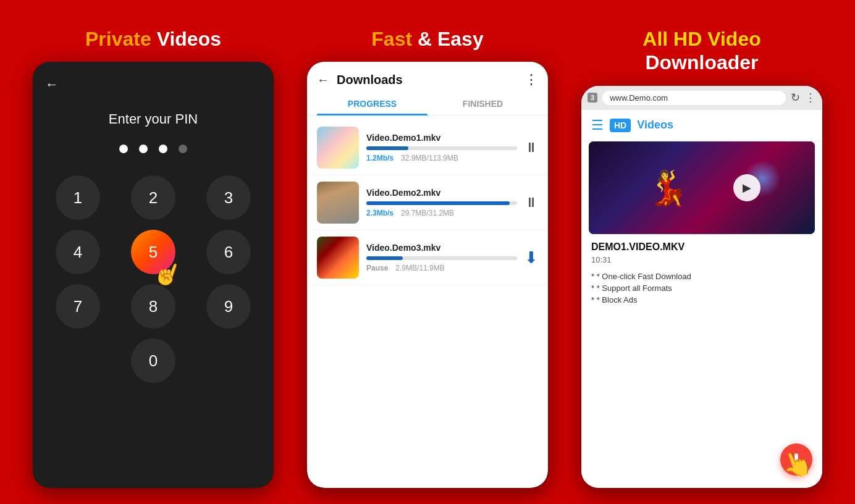 This screenshot has width=855, height=504. Describe the element at coordinates (442, 158) in the screenshot. I see `download-stats-1: 1.2Mb/s 32.9MB/113.9MB` at that location.